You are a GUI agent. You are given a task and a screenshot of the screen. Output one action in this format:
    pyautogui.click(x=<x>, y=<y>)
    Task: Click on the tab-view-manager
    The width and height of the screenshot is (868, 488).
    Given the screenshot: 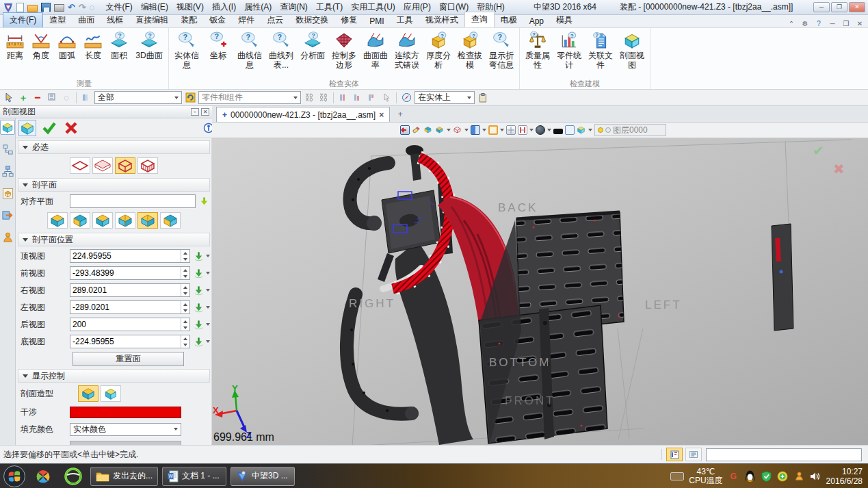 What is the action you would take?
    pyautogui.click(x=8, y=193)
    